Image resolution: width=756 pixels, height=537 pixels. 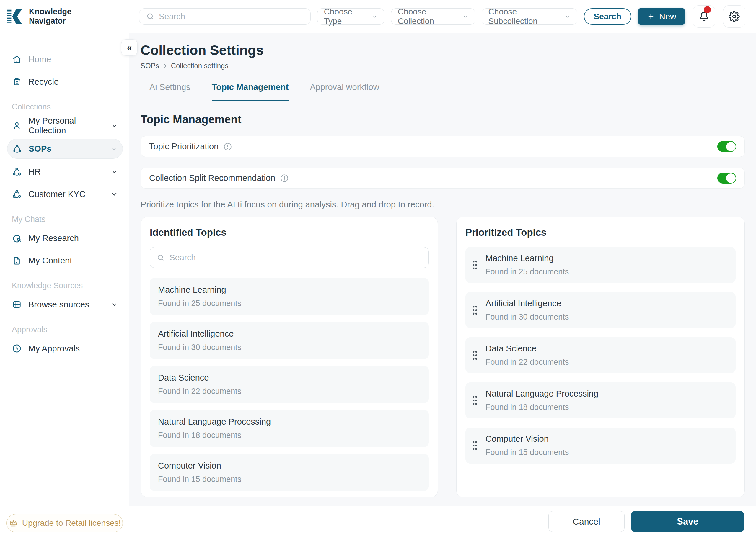 What do you see at coordinates (17, 305) in the screenshot?
I see `database-icon` at bounding box center [17, 305].